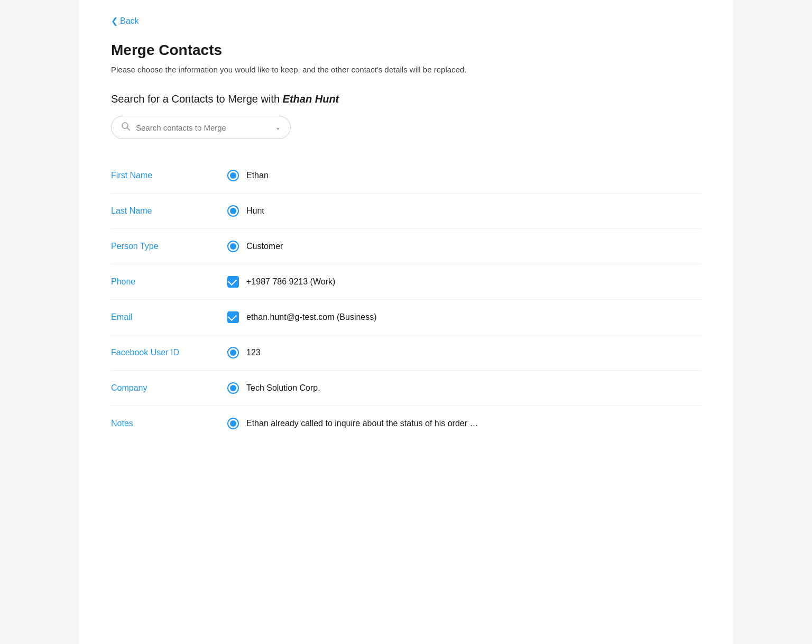  Describe the element at coordinates (283, 388) in the screenshot. I see `field-value: Tech Solution Corp.` at that location.